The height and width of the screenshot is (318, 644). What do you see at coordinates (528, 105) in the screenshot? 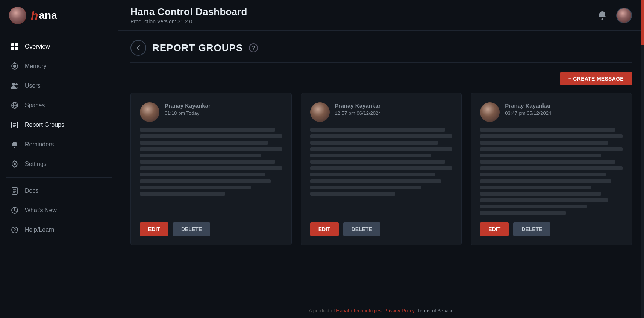
I see `card-author-name-3: Pranay Kayankar` at bounding box center [528, 105].